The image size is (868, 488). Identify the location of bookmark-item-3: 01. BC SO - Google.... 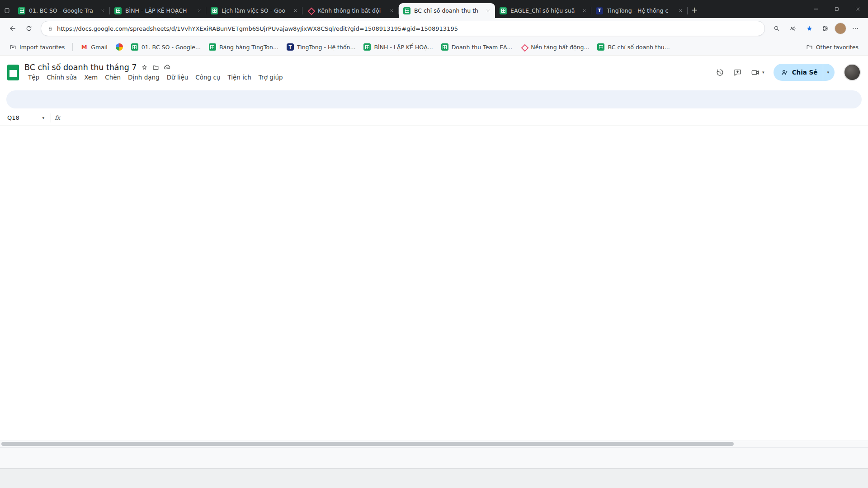
(166, 47).